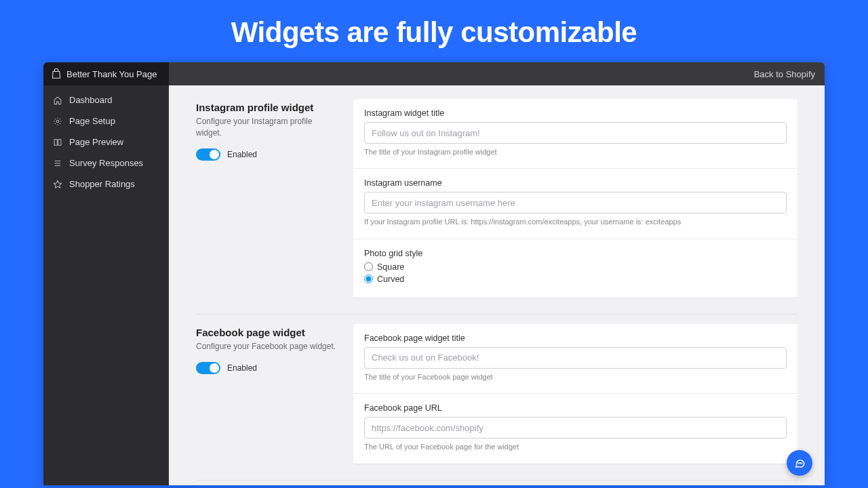 The image size is (868, 488). I want to click on facebook-title-input, so click(575, 358).